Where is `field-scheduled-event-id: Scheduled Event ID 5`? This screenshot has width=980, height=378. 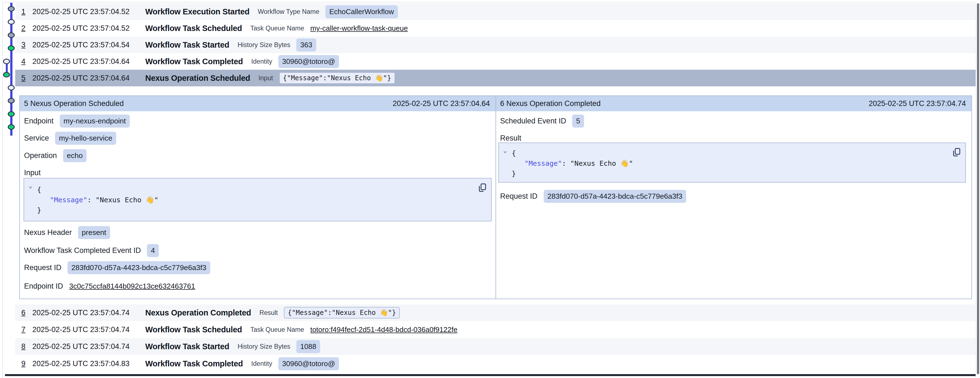
field-scheduled-event-id: Scheduled Event ID 5 is located at coordinates (542, 121).